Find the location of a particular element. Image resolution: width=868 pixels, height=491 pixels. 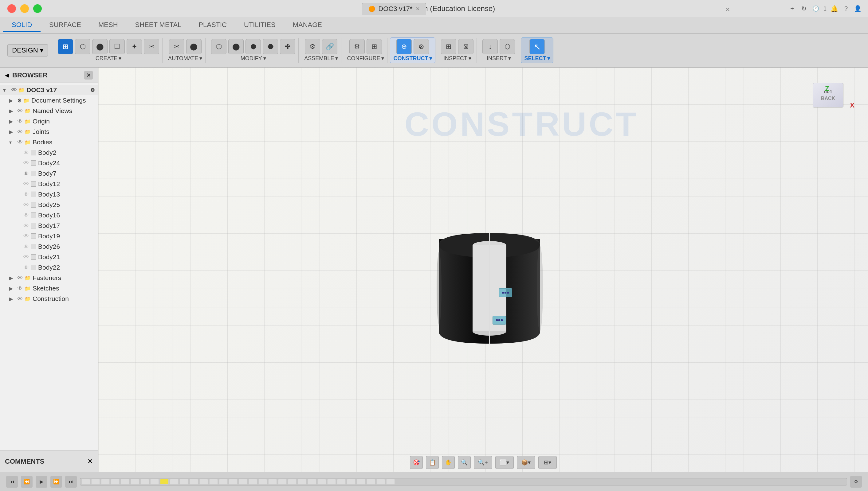

tree-origin: ▶ 👁 📁 Origin is located at coordinates (49, 121).